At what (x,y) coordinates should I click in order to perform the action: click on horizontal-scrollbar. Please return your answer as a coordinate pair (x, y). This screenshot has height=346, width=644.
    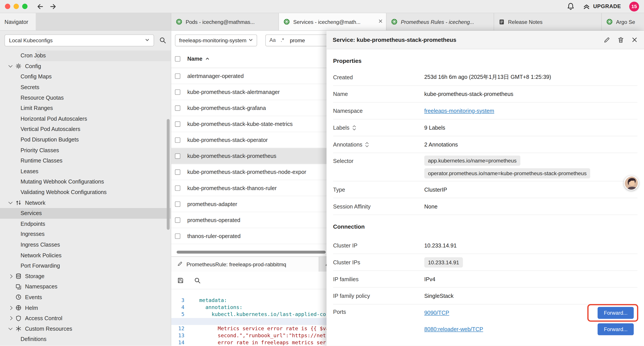
    Looking at the image, I should click on (251, 252).